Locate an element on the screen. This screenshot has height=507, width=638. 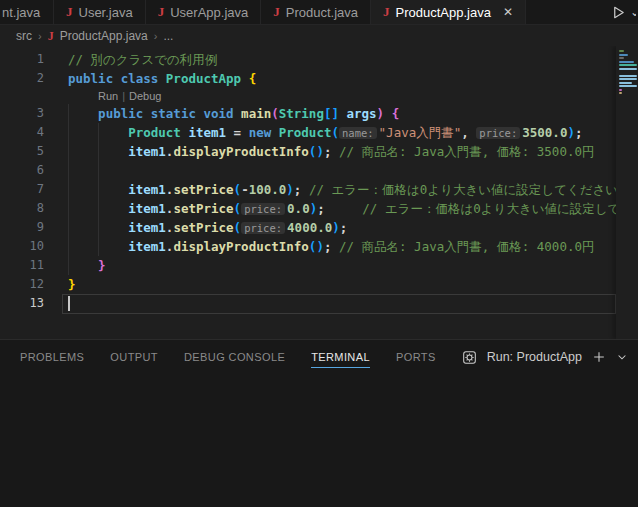
code-line-10: 10 item1.displayProductInfo(); // 商品名: J… is located at coordinates (319, 246).